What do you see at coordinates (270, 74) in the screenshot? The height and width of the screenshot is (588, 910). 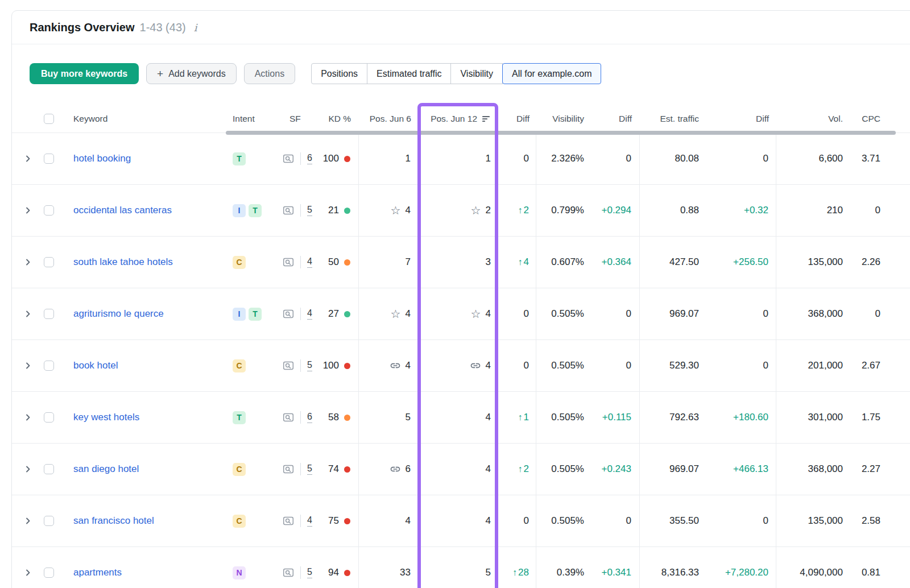 I see `actions-button: Actions` at bounding box center [270, 74].